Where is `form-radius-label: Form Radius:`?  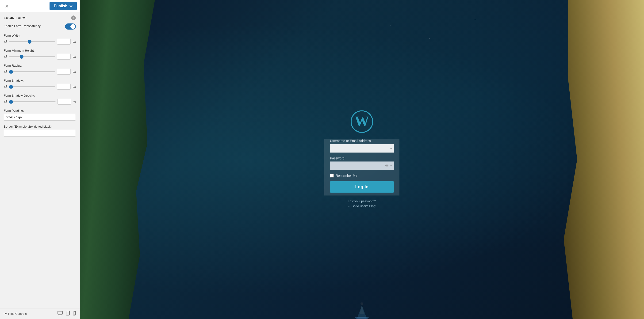 form-radius-label: Form Radius: is located at coordinates (40, 65).